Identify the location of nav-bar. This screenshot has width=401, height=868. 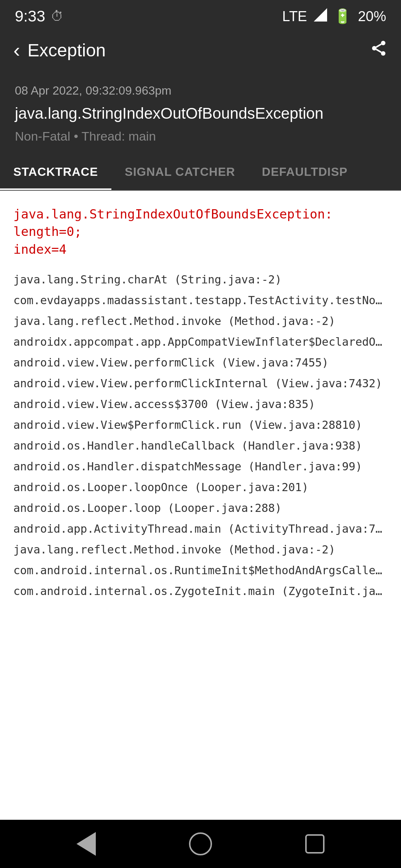
(200, 844).